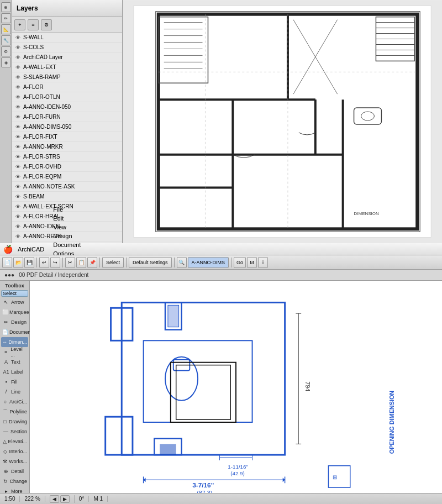 This screenshot has height=504, width=442. I want to click on layer-item: 👁 A-ANNO-IDEN-050, so click(67, 107).